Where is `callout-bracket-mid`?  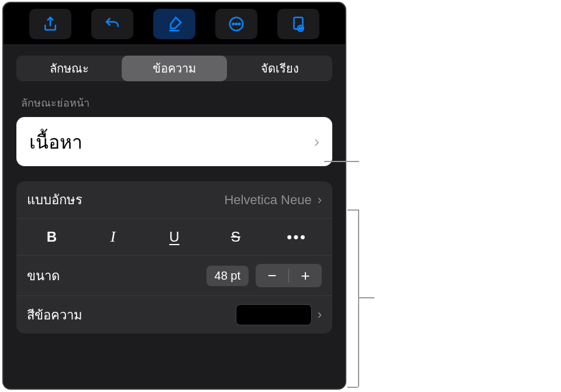
callout-bracket-mid is located at coordinates (366, 298).